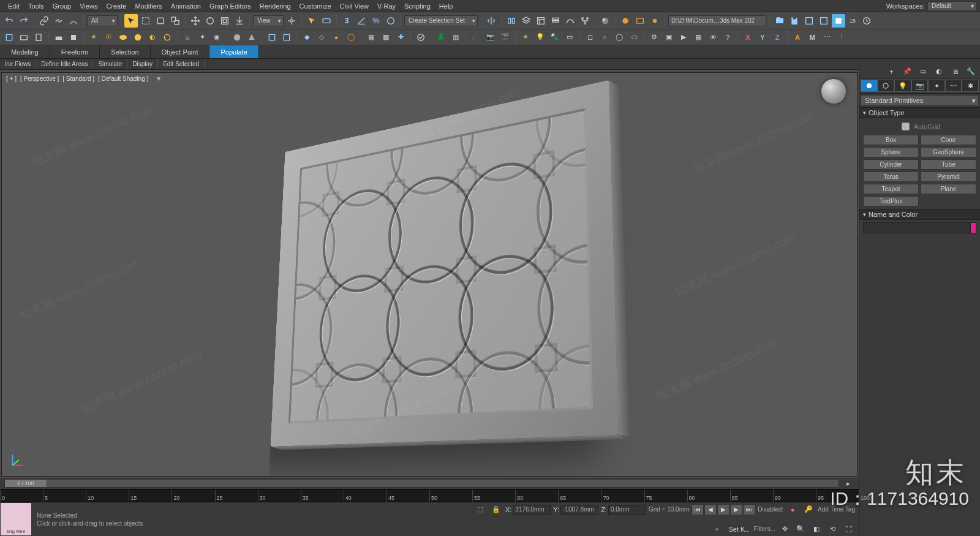 This screenshot has height=536, width=980. I want to click on cp-wrench-icon: 🔧, so click(971, 72).